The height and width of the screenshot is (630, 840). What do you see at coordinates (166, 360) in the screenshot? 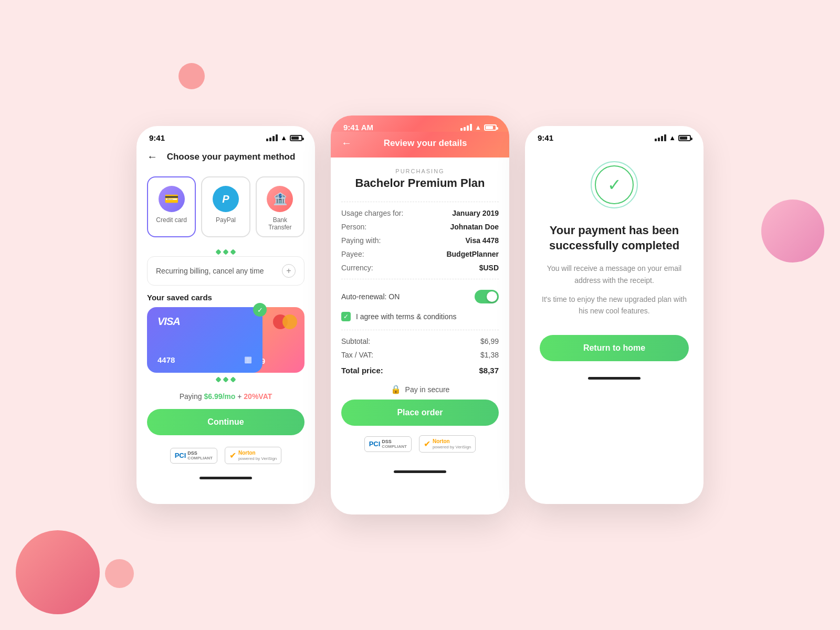
I see `visa-number: 4478` at bounding box center [166, 360].